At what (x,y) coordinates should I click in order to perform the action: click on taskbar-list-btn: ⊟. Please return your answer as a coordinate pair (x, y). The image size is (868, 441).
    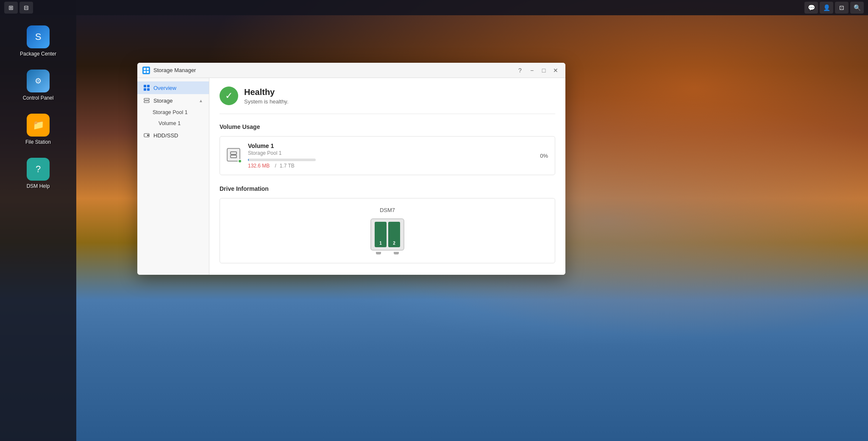
    Looking at the image, I should click on (26, 8).